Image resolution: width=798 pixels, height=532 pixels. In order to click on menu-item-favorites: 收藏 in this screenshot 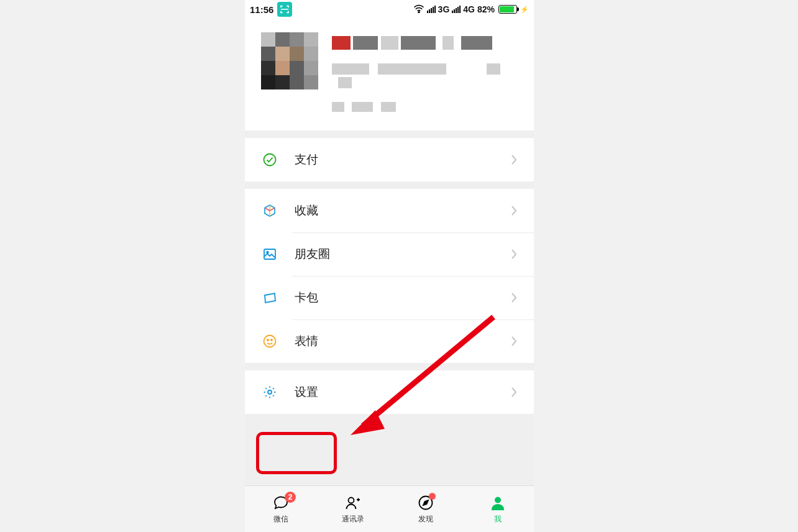, I will do `click(389, 211)`.